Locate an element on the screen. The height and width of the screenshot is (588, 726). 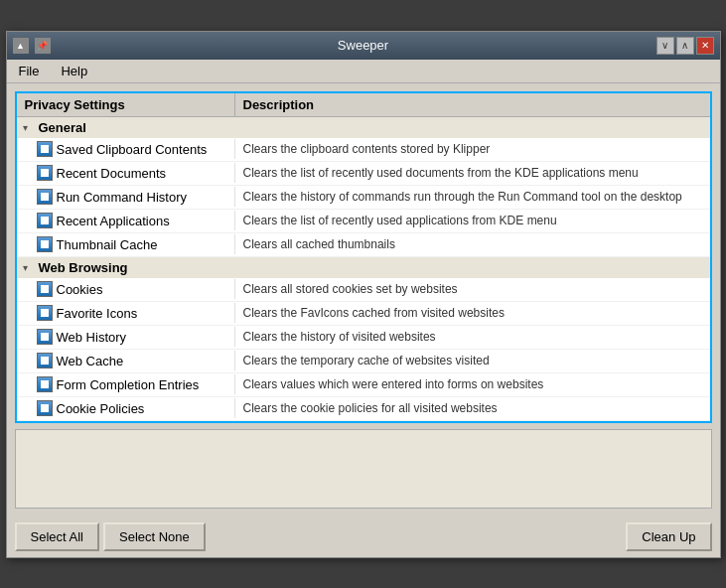
row-left: Web Cache is located at coordinates (126, 361).